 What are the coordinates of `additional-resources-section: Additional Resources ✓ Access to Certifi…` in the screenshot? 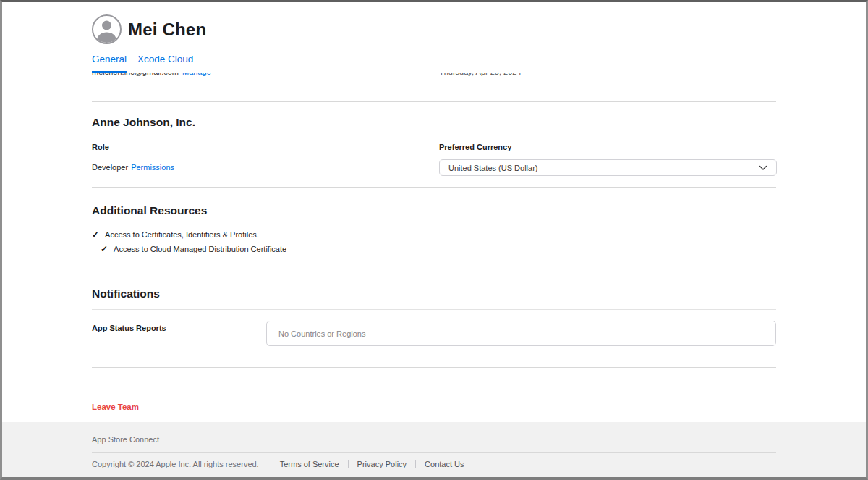 It's located at (434, 229).